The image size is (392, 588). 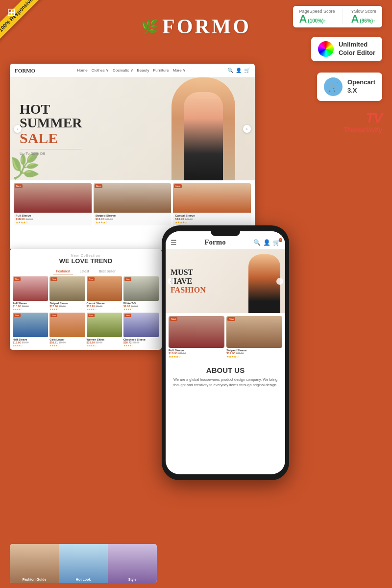 I want to click on product-image-3: New, so click(x=212, y=198).